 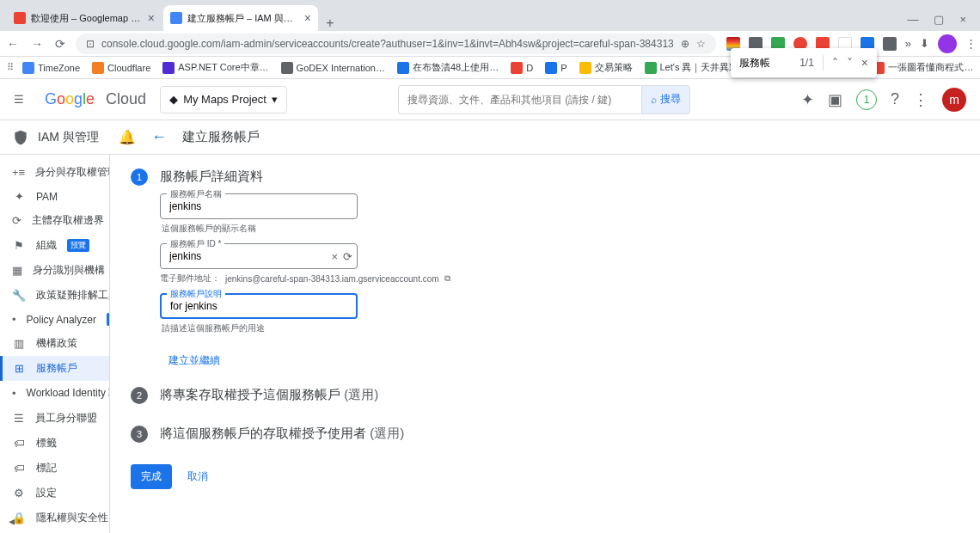 I want to click on help-icon: ?, so click(x=895, y=100).